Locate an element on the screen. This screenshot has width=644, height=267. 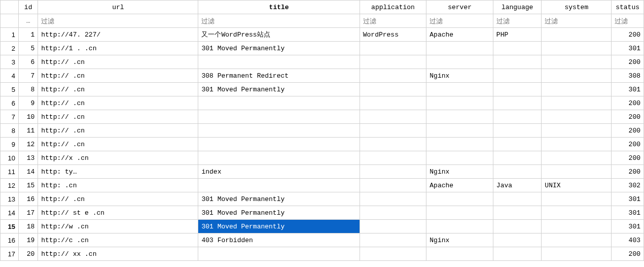
cell-id: 1 is located at coordinates (28, 35).